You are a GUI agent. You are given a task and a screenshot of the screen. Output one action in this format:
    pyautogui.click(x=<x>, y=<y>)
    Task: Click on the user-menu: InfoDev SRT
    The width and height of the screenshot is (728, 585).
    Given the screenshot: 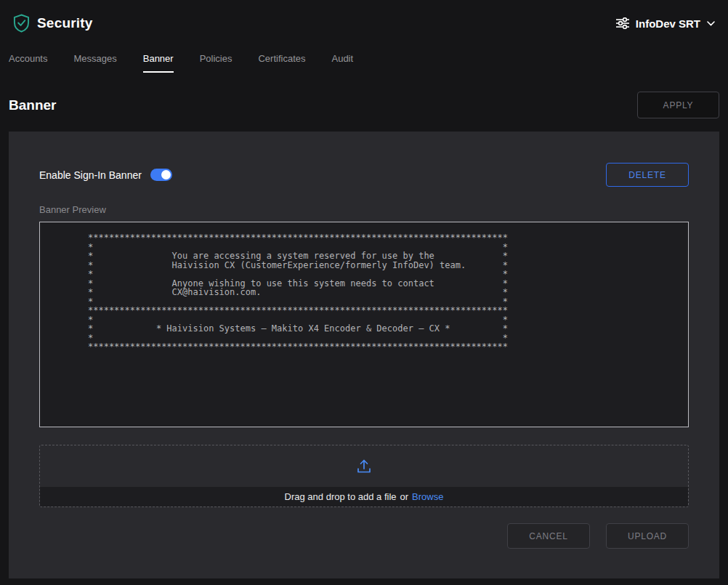 What is the action you would take?
    pyautogui.click(x=666, y=23)
    